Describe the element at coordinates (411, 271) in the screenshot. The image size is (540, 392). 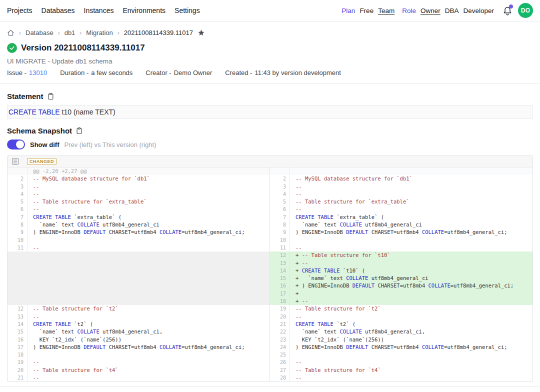
I see `code-line: + CREATE TABLE `t10` (` at that location.